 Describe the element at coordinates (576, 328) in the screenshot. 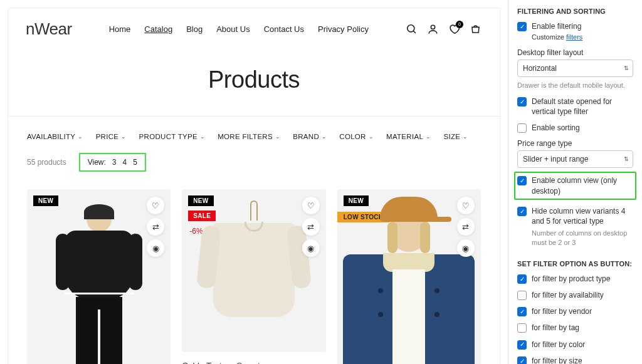

I see `setting-filter-tag: for filter by tag` at that location.